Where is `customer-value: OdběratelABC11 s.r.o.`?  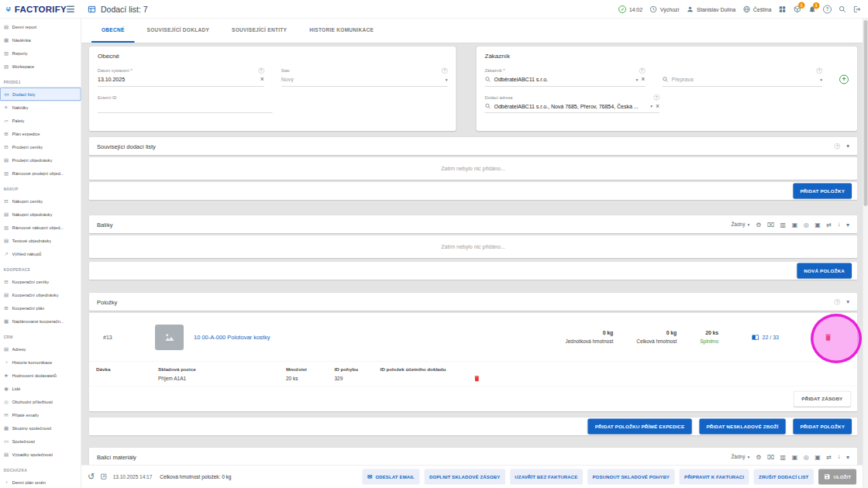
customer-value: OdběratelABC11 s.r.o. is located at coordinates (564, 80).